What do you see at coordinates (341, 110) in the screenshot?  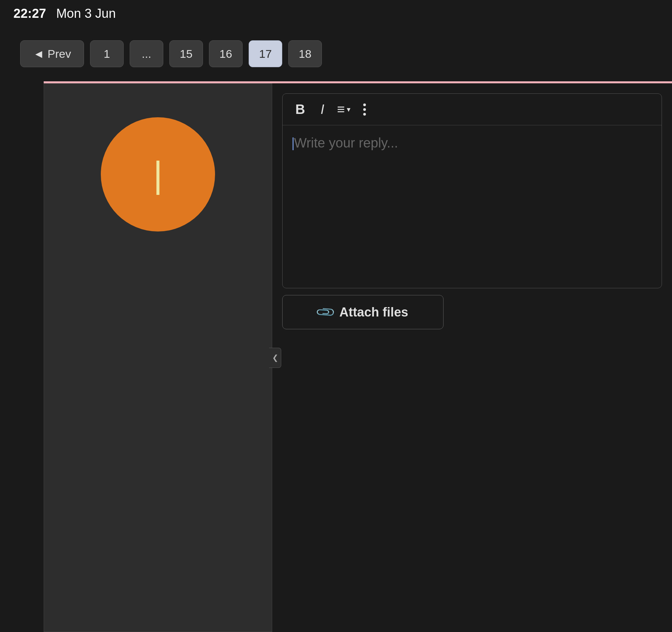 I see `align-icon: ≡` at bounding box center [341, 110].